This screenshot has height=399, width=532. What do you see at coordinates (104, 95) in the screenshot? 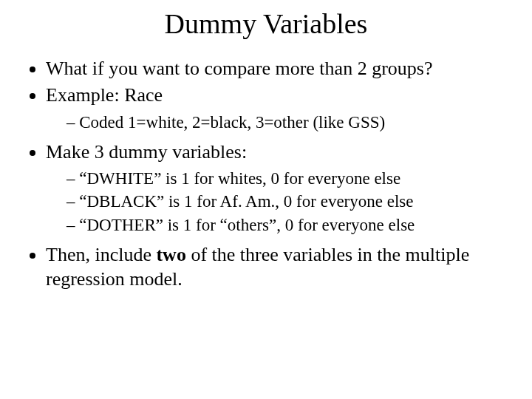
I see `bullet-text: Example: Race` at bounding box center [104, 95].